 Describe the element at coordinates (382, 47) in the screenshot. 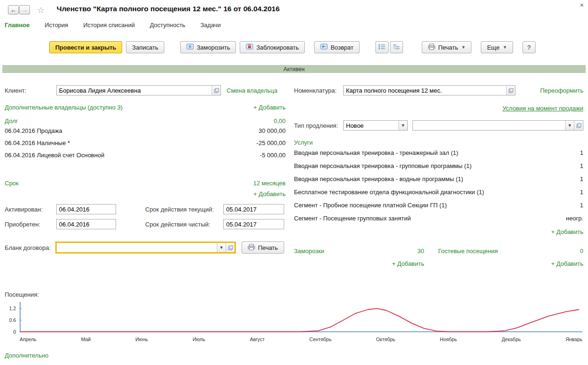

I see `list-view-button` at that location.